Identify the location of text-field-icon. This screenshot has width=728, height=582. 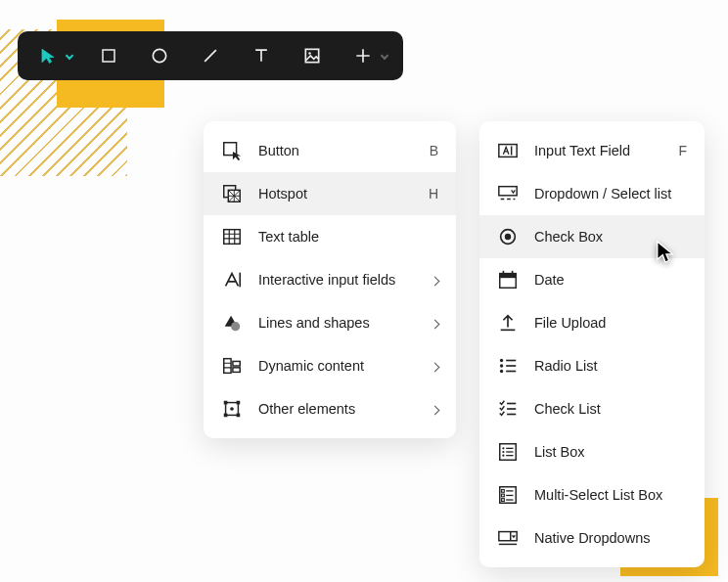
(508, 151).